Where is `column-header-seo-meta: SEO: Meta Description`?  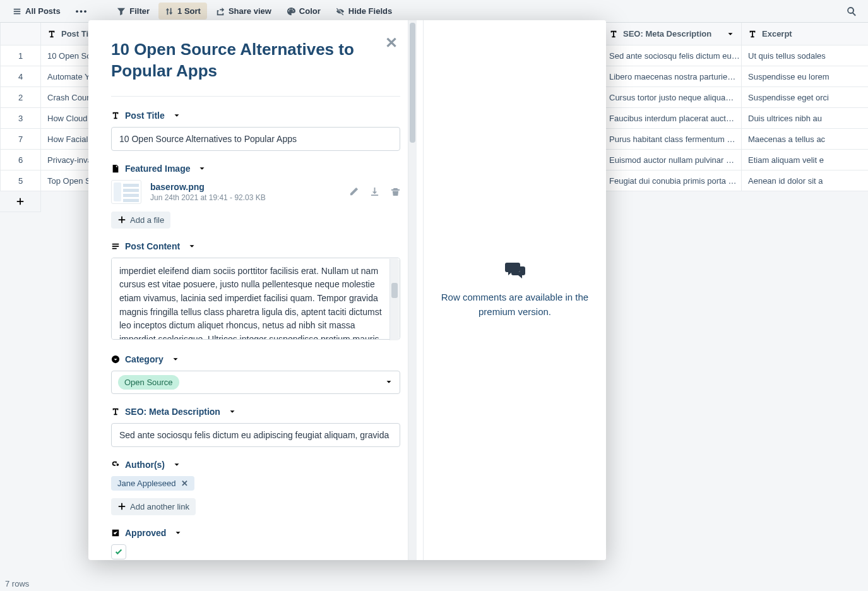 column-header-seo-meta: SEO: Meta Description is located at coordinates (672, 34).